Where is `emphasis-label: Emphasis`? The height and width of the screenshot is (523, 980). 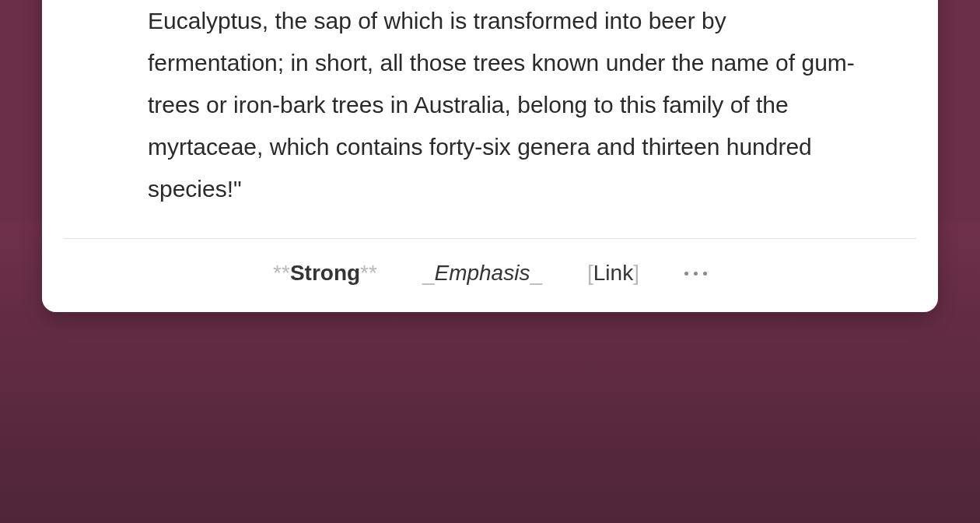
emphasis-label: Emphasis is located at coordinates (482, 273).